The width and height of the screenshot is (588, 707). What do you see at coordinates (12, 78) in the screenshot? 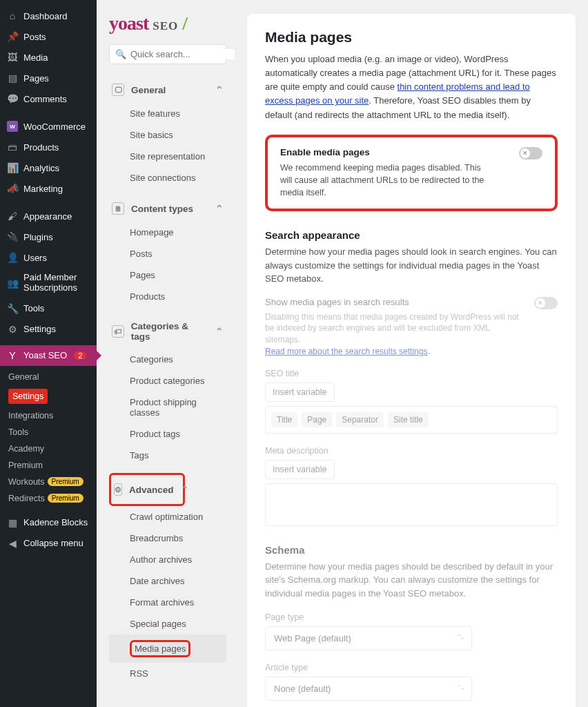
I see `pages-icon: ▤` at bounding box center [12, 78].